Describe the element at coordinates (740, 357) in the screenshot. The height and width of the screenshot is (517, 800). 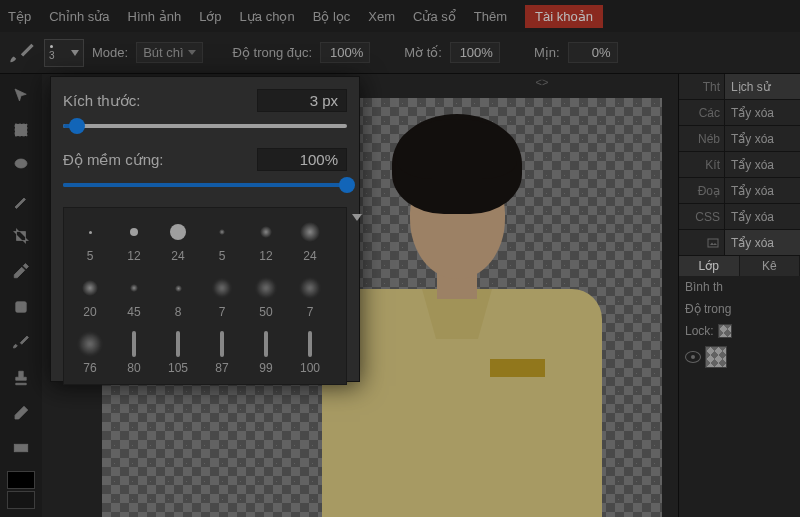
I see `layer-row` at that location.